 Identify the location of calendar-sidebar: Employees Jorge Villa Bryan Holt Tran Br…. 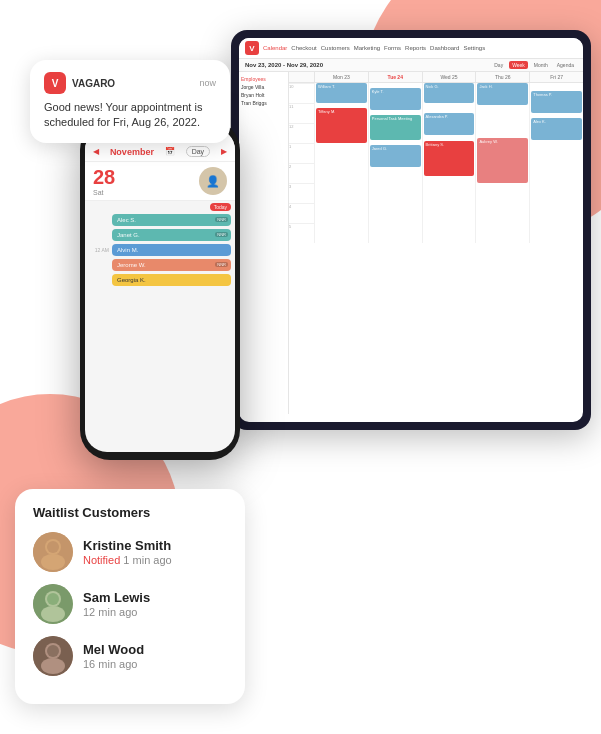
(264, 243).